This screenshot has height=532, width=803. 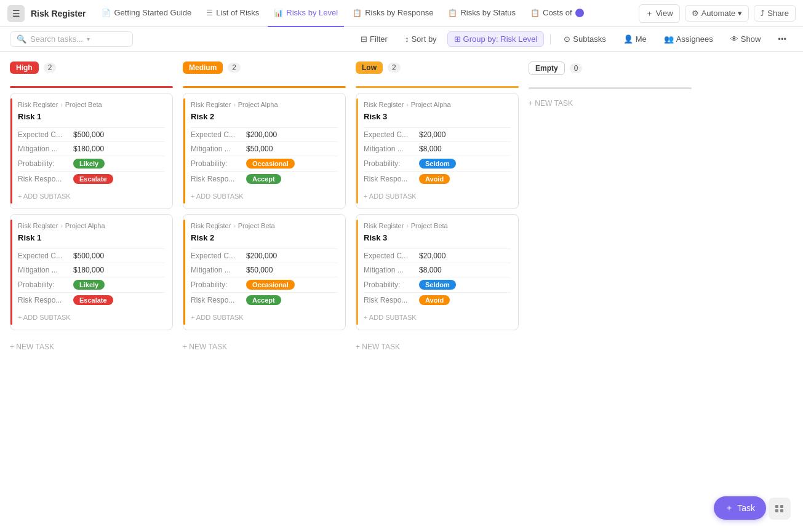 I want to click on assignees-icon: 👥, so click(x=669, y=39).